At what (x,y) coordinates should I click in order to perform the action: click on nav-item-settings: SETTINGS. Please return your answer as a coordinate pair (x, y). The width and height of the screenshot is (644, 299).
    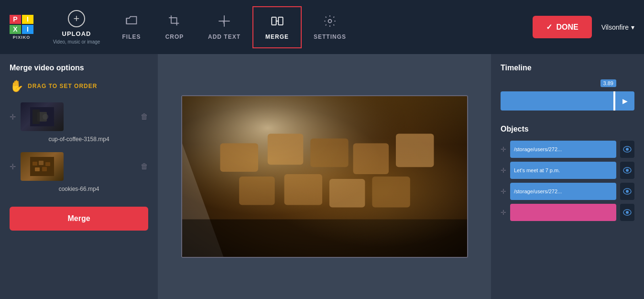
    Looking at the image, I should click on (330, 27).